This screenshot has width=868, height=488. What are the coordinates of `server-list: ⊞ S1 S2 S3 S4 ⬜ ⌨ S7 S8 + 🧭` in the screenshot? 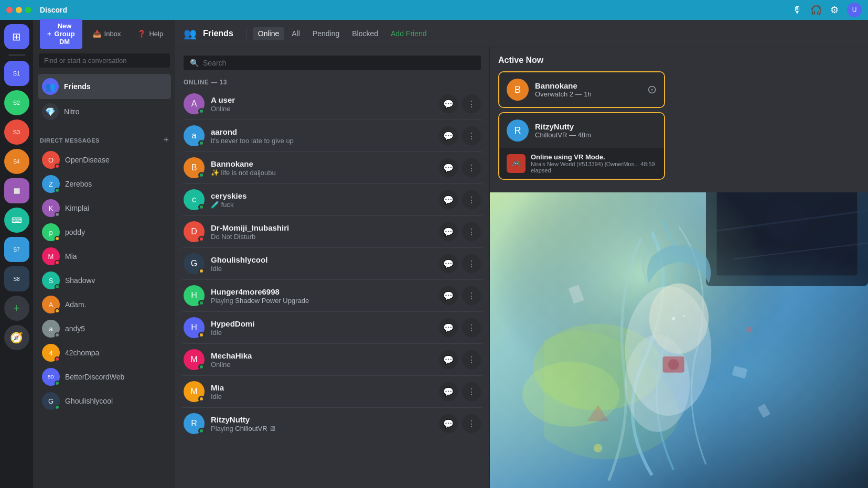 It's located at (17, 254).